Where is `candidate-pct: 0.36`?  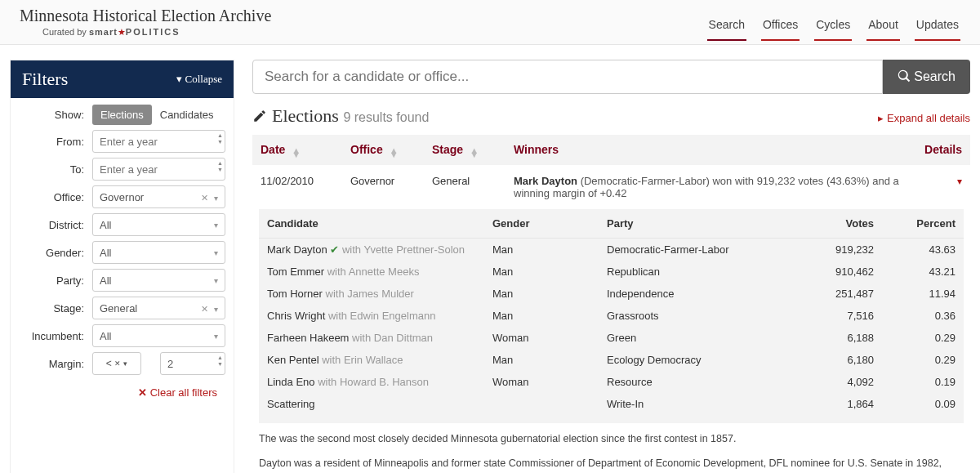 candidate-pct: 0.36 is located at coordinates (915, 315).